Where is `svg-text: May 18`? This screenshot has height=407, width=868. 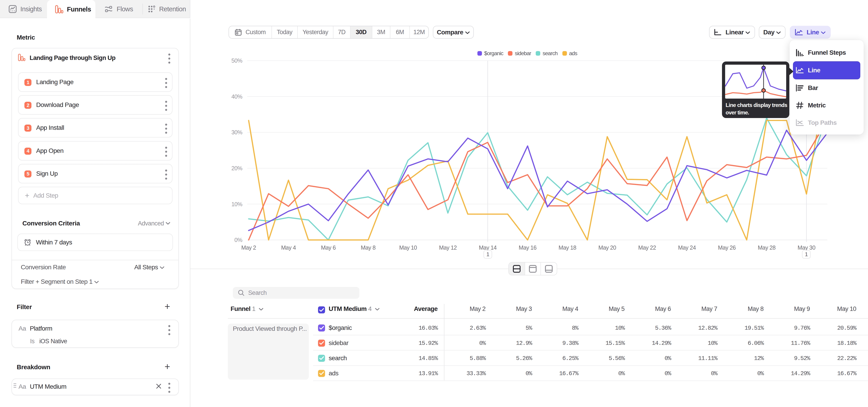
svg-text: May 18 is located at coordinates (567, 247).